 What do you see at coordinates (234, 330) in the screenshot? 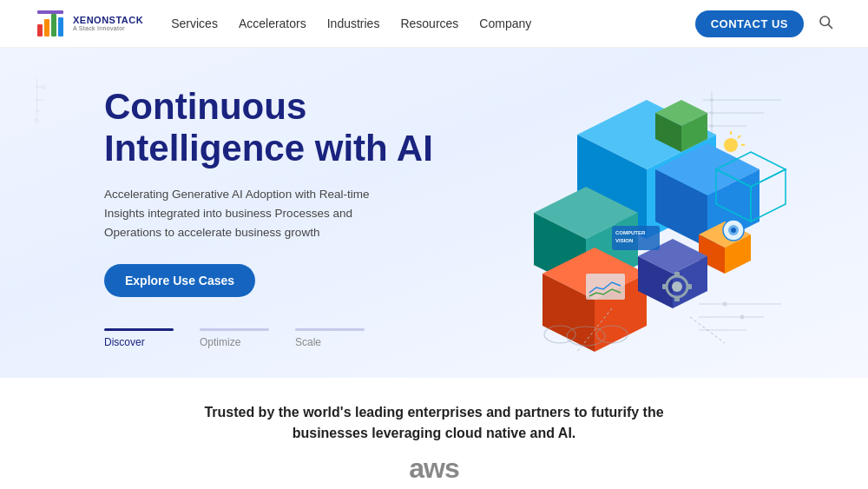
I see `tab-optimize-bar` at bounding box center [234, 330].